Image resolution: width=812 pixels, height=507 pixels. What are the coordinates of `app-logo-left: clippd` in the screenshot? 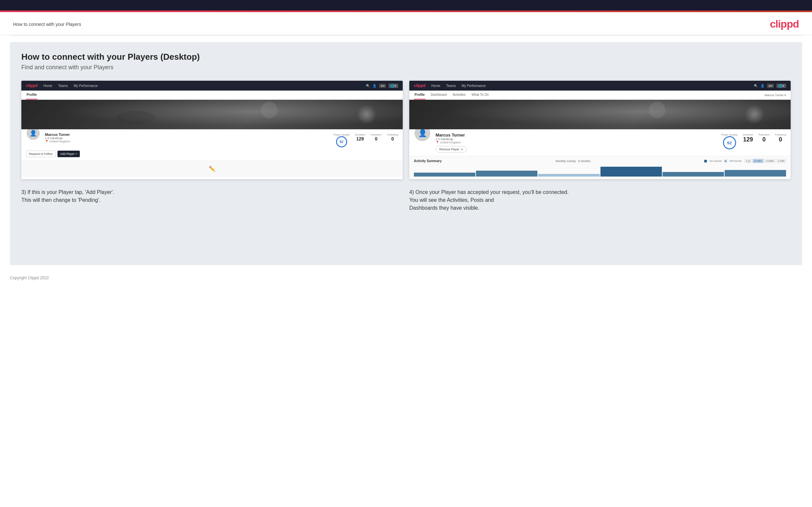 It's located at (32, 86).